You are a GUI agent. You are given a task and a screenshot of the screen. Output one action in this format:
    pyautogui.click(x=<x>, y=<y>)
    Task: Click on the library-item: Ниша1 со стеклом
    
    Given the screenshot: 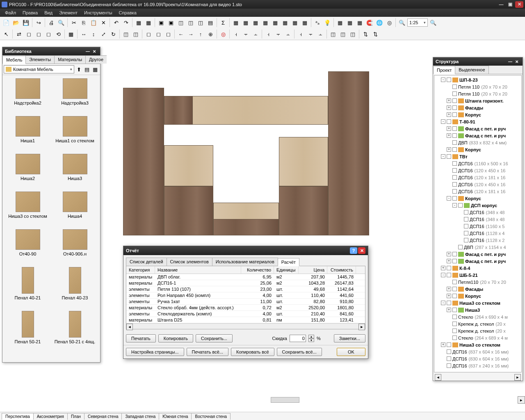 What is the action you would take?
    pyautogui.click(x=75, y=133)
    